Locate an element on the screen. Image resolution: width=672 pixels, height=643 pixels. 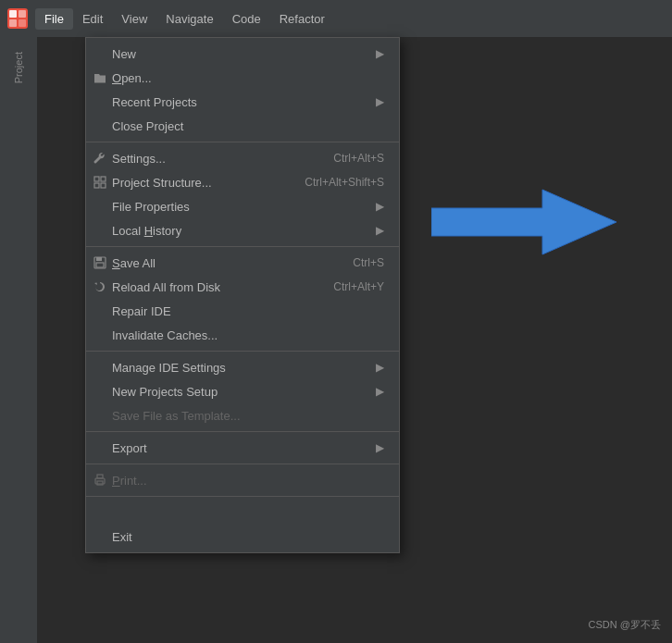
menu-item-print: Print... is located at coordinates (243, 480).